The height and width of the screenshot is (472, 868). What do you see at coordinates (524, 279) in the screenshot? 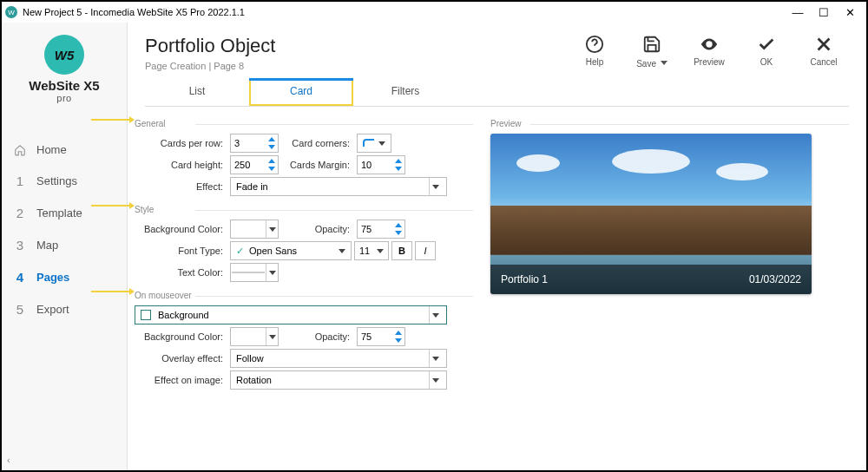
I see `card-title: Portfolio 1` at bounding box center [524, 279].